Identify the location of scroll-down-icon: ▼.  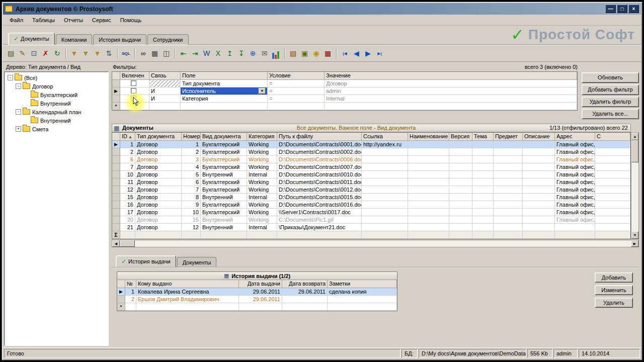
(635, 235).